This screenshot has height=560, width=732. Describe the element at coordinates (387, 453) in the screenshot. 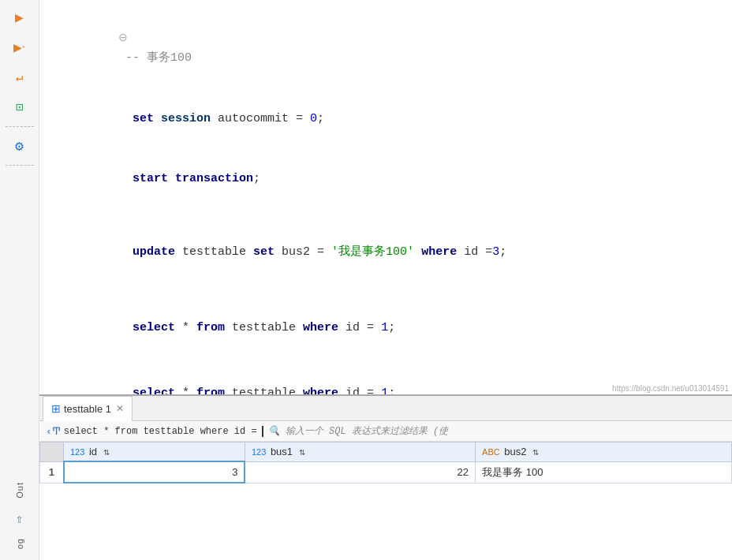

I see `table-header-row: 123 id ⇅ 123 bus1 ⇅ ABC bus2 ⇅` at that location.